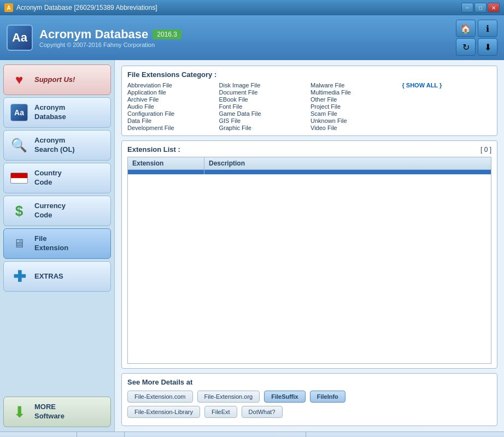 Image resolution: width=504 pixels, height=437 pixels. Describe the element at coordinates (57, 211) in the screenshot. I see `sidebar-item-currency-code: $ CurrencyCode` at that location.